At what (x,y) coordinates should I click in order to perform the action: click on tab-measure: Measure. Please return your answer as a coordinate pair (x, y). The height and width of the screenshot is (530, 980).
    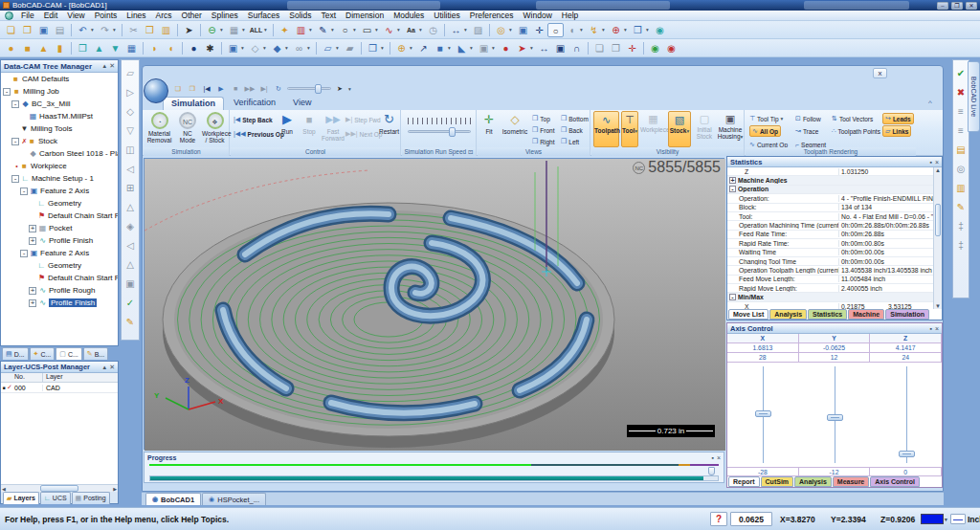
    Looking at the image, I should click on (851, 482).